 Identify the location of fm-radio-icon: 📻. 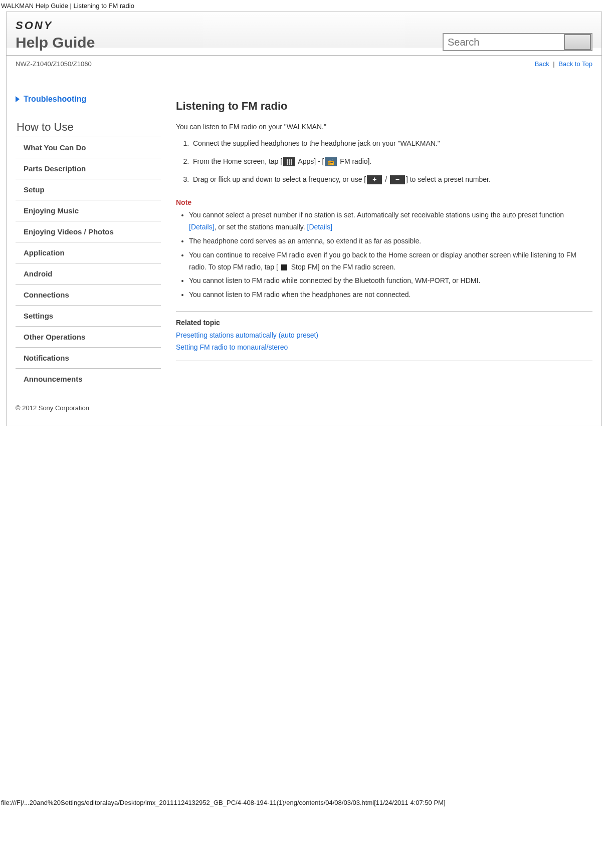
(331, 162).